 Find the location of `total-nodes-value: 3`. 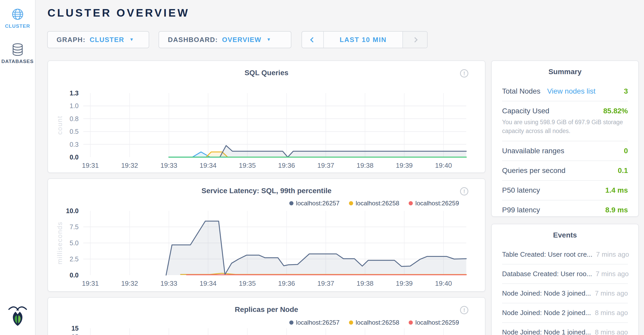

total-nodes-value: 3 is located at coordinates (626, 91).